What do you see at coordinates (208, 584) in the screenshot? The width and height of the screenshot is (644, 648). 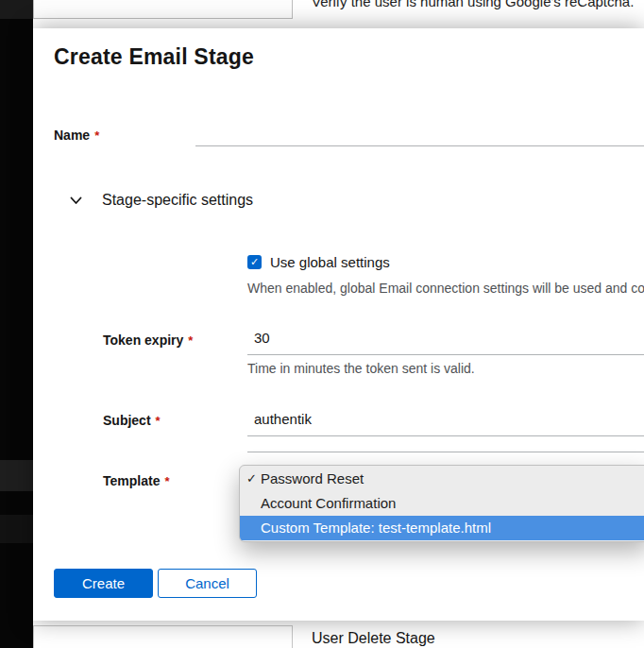 I see `cancel-button: Cancel` at bounding box center [208, 584].